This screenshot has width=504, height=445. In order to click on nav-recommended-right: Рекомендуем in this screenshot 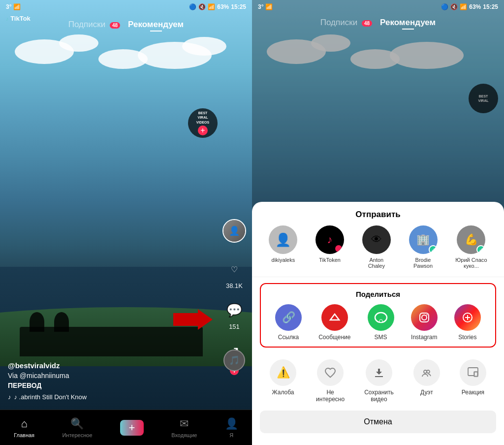, I will do `click(408, 23)`.